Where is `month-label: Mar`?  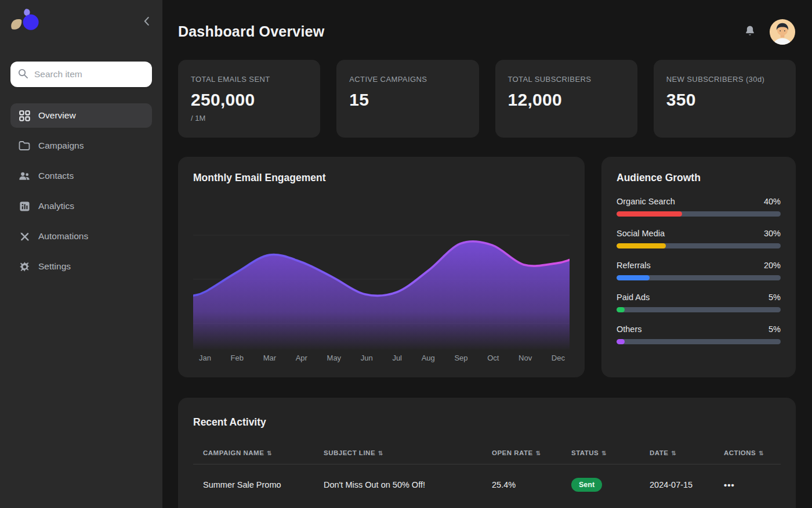
month-label: Mar is located at coordinates (270, 358).